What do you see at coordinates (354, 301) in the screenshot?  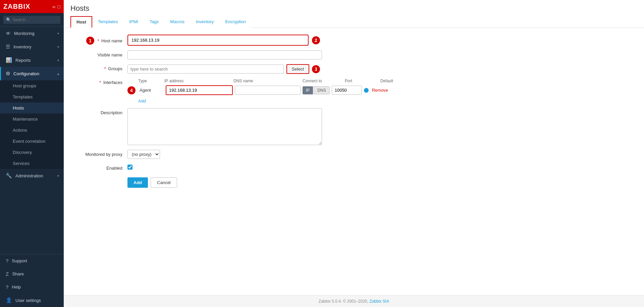 I see `page-footer: Zabbix 5.0.4. © 2001–2020, Zabbix SIA` at bounding box center [354, 301].